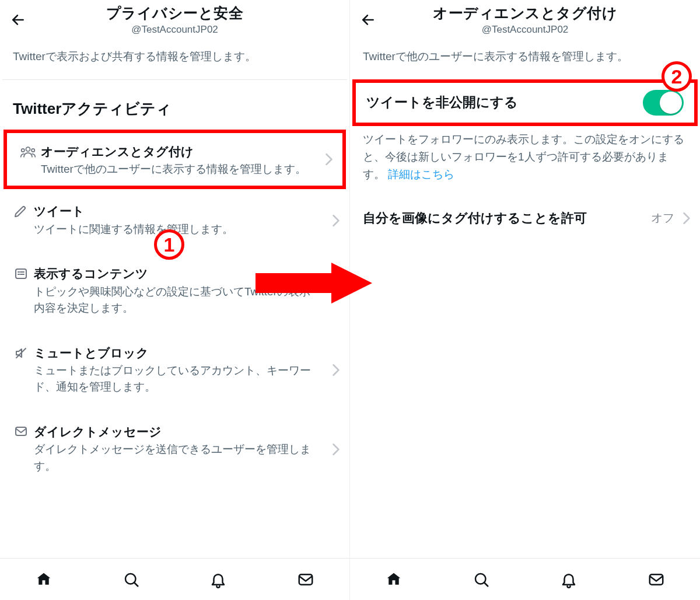 This screenshot has width=700, height=600. I want to click on learn-more-link: 詳細はこちら, so click(421, 174).